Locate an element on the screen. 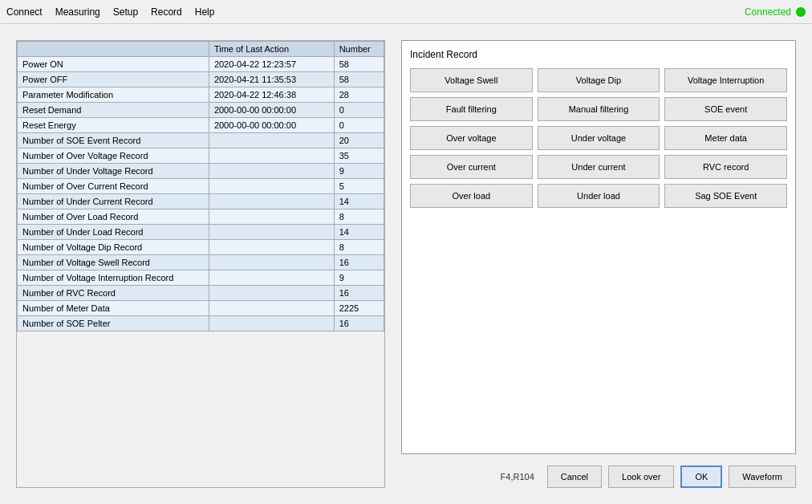 This screenshot has width=812, height=504. col-header-name is located at coordinates (114, 50).